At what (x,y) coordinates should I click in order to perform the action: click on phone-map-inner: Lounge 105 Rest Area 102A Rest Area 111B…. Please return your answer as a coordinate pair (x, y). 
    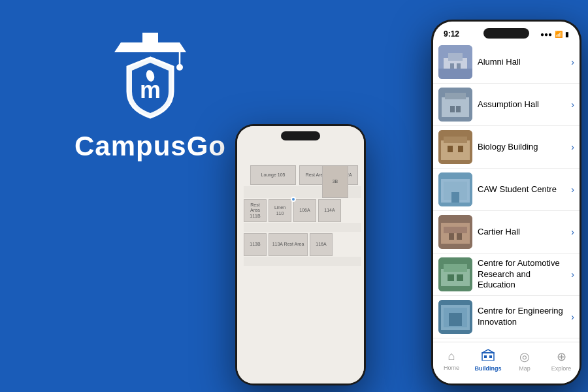
    Looking at the image, I should click on (301, 255).